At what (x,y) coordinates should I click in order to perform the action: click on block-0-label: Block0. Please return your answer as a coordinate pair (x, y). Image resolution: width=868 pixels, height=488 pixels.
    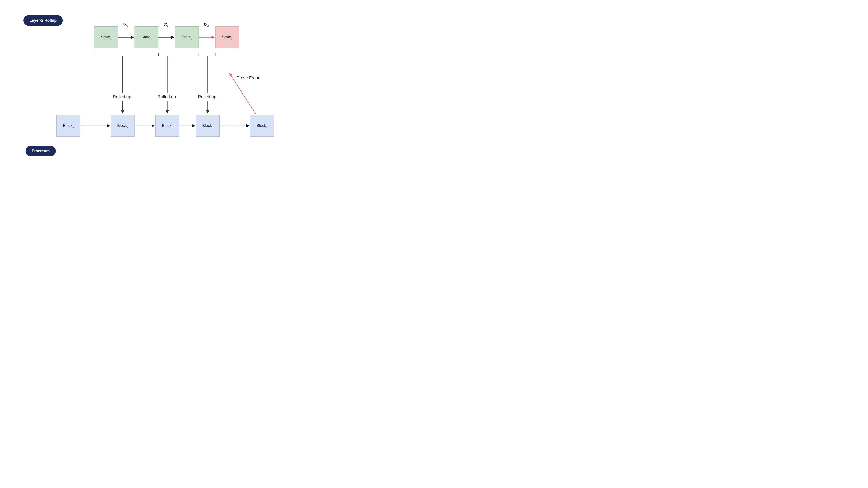
    Looking at the image, I should click on (68, 126).